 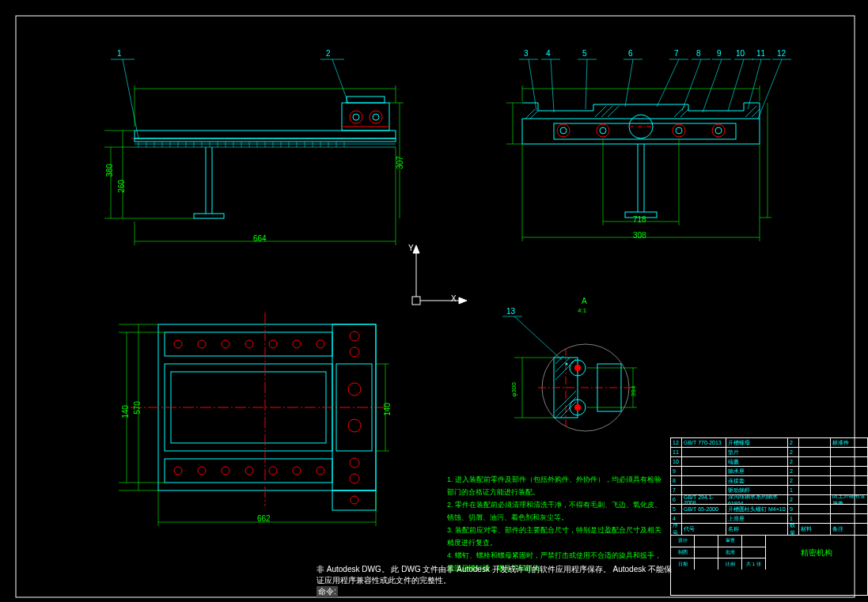 What do you see at coordinates (514, 389) in the screenshot?
I see `dim-text: φ300` at bounding box center [514, 389].